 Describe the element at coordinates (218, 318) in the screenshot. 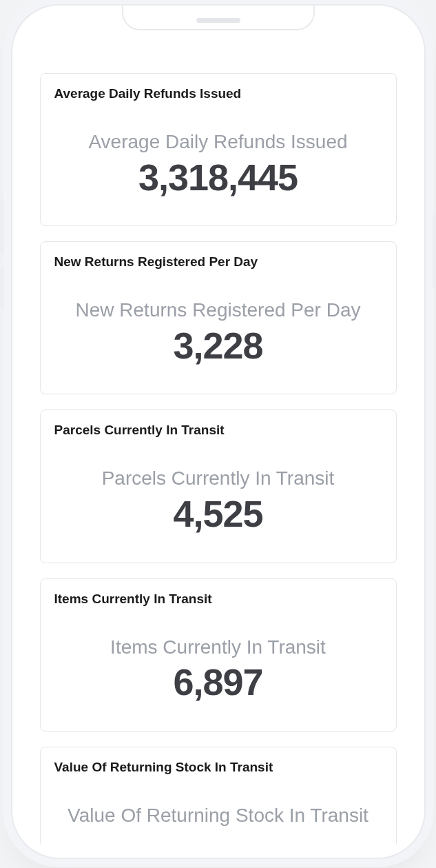

I see `metric-card-new-returns-per-day: New Returns Registered Per Day New Retur…` at that location.